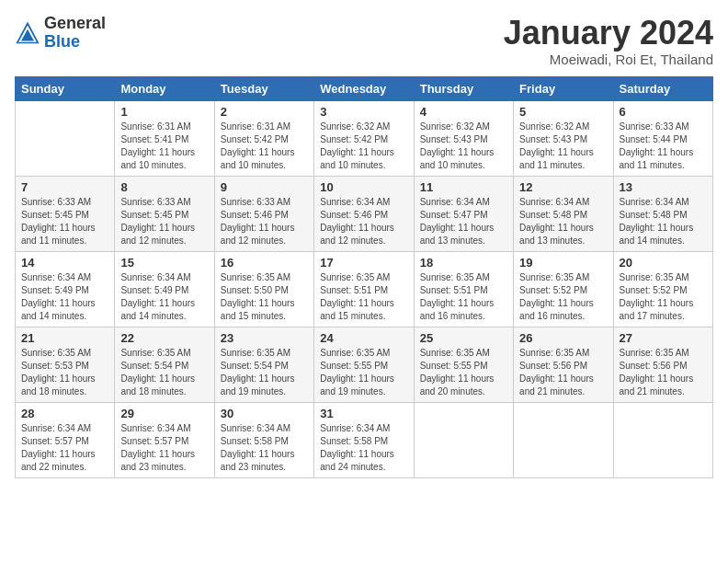  I want to click on col-saturday: Saturday, so click(663, 88).